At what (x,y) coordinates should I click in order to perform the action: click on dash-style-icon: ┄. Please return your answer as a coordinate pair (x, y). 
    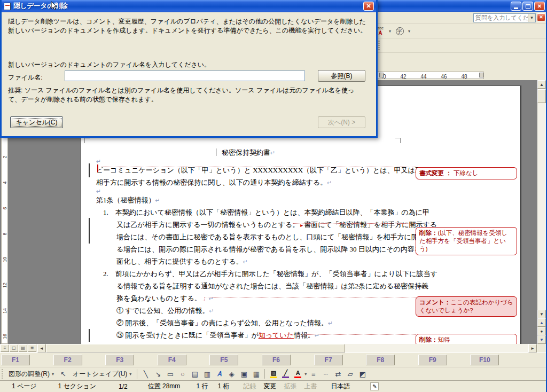
    Looking at the image, I should click on (326, 374).